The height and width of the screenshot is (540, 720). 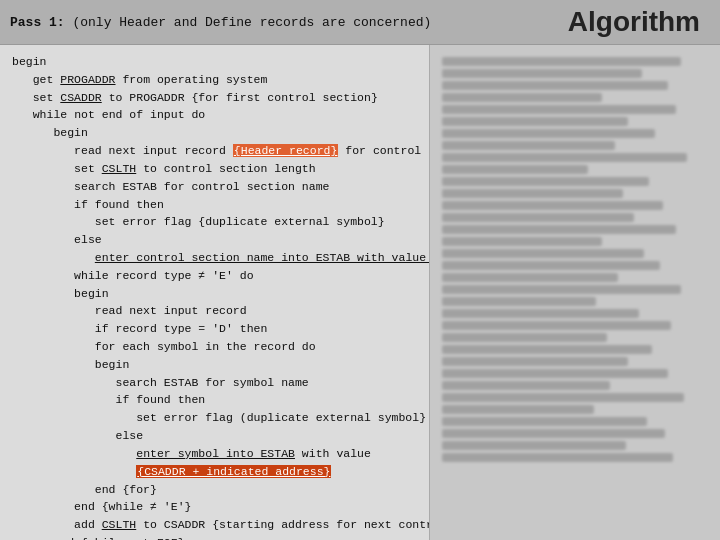 What do you see at coordinates (50, 114) in the screenshot?
I see `while-keyword: while` at bounding box center [50, 114].